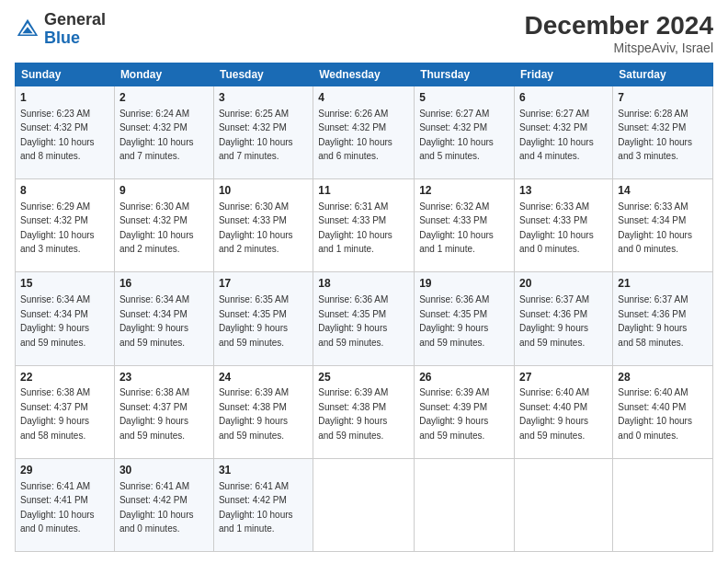 The width and height of the screenshot is (728, 563). I want to click on day-num: 22, so click(64, 377).